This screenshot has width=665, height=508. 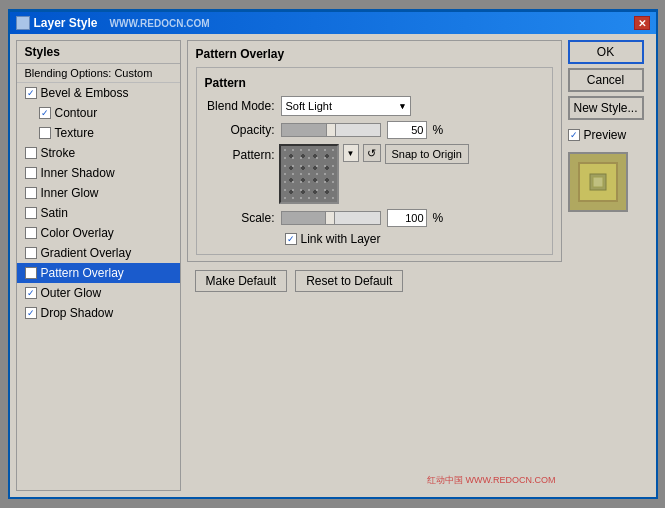 I want to click on sidebar-item-color-overlay: Color Overlay, so click(x=98, y=233).